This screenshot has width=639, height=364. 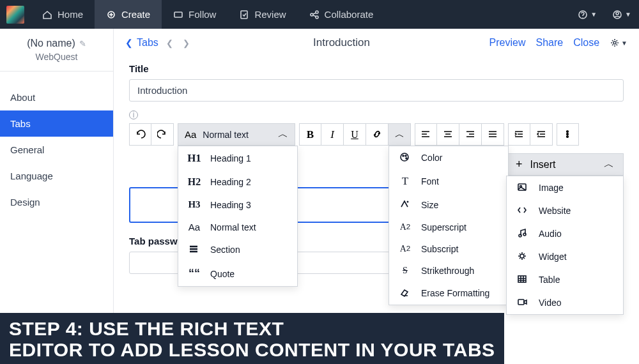 I want to click on insert-website: Website, so click(x=565, y=211).